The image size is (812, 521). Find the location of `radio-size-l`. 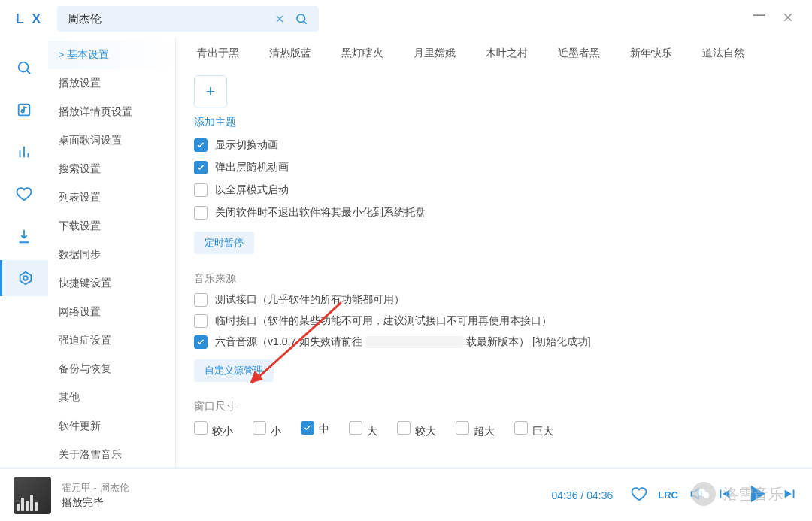

radio-size-l is located at coordinates (356, 428).